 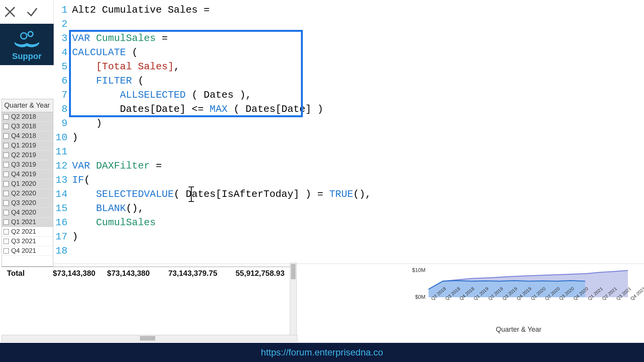 I want to click on slicer-item: Q4 2021, so click(x=28, y=251).